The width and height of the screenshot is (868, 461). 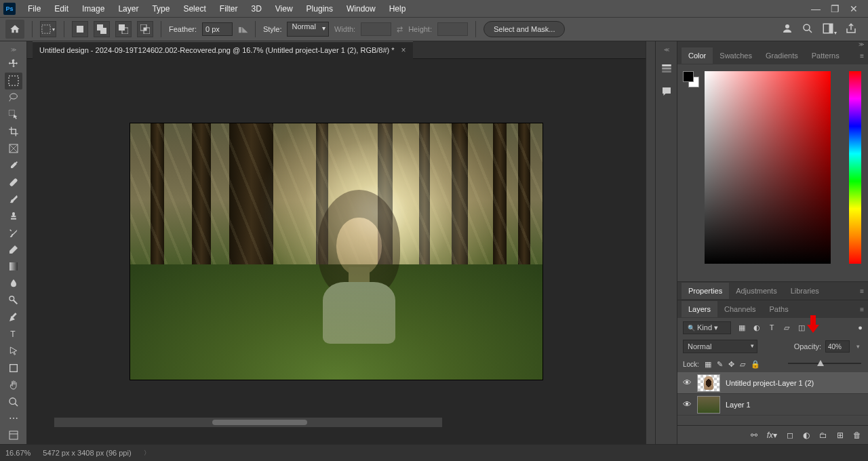 I want to click on opacity-input, so click(x=837, y=346).